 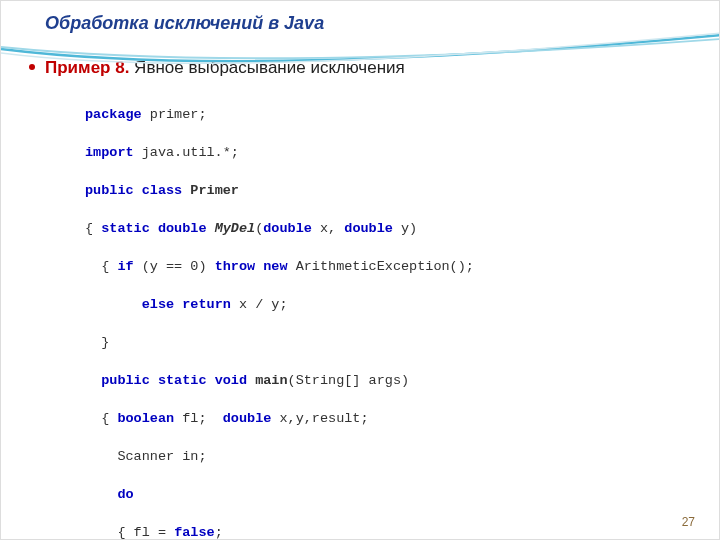 What do you see at coordinates (32, 67) in the screenshot?
I see `bullet-icon` at bounding box center [32, 67].